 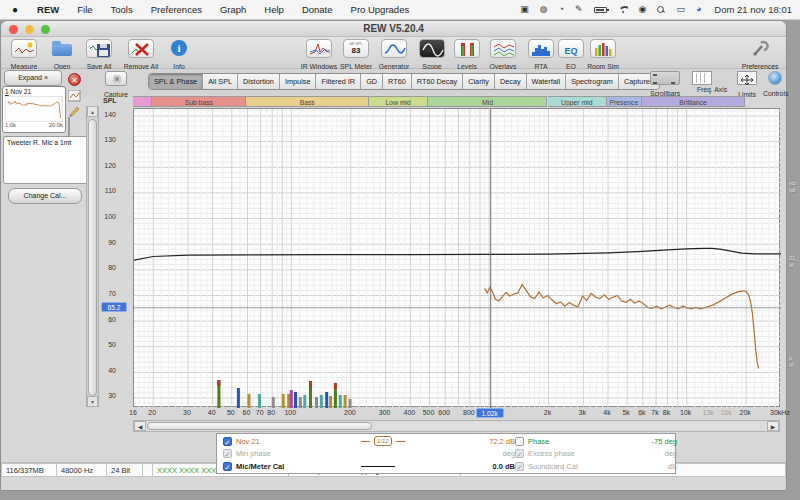 What do you see at coordinates (694, 102) in the screenshot?
I see `band-brilliance: Brilliance` at bounding box center [694, 102].